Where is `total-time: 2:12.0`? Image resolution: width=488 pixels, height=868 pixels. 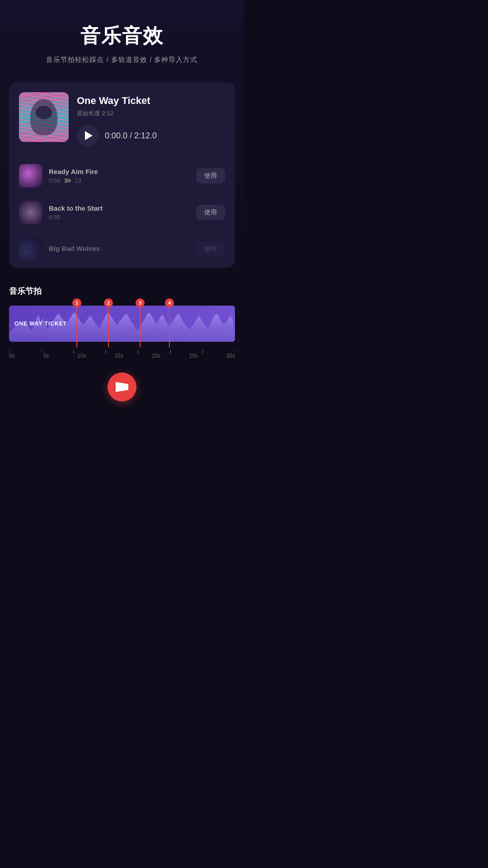
total-time: 2:12.0 is located at coordinates (145, 136).